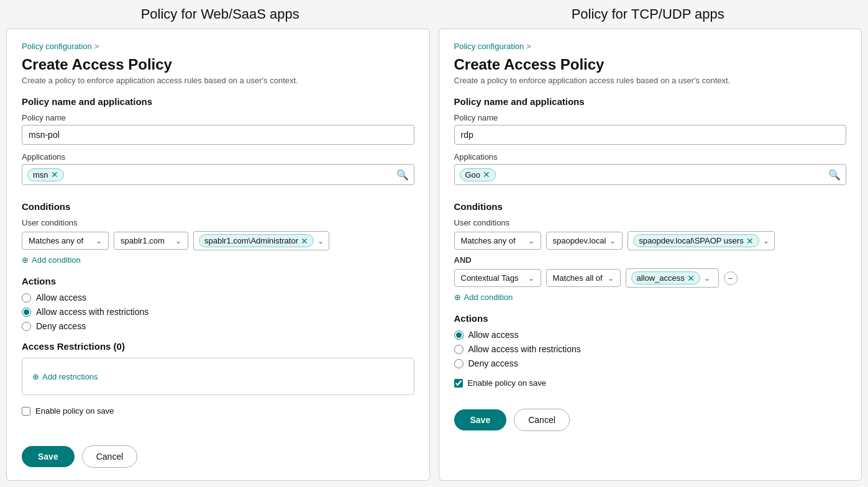 The width and height of the screenshot is (868, 487). Describe the element at coordinates (218, 411) in the screenshot. I see `left-enable-policy-row: Enable policy on save` at that location.